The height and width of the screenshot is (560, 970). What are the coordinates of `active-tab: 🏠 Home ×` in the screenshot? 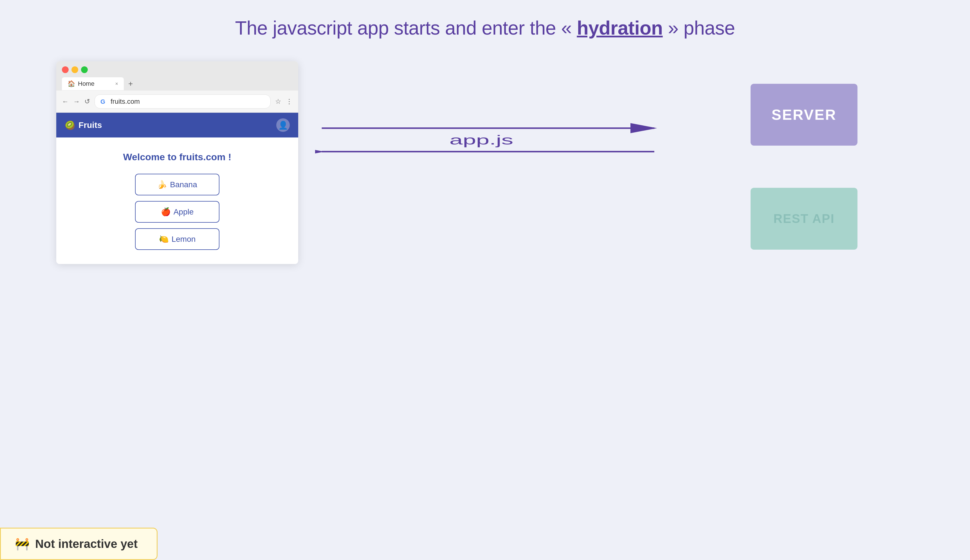 It's located at (93, 84).